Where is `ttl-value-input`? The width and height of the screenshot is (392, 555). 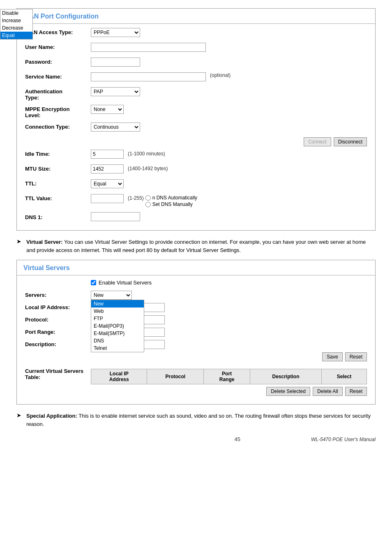 ttl-value-input is located at coordinates (107, 199).